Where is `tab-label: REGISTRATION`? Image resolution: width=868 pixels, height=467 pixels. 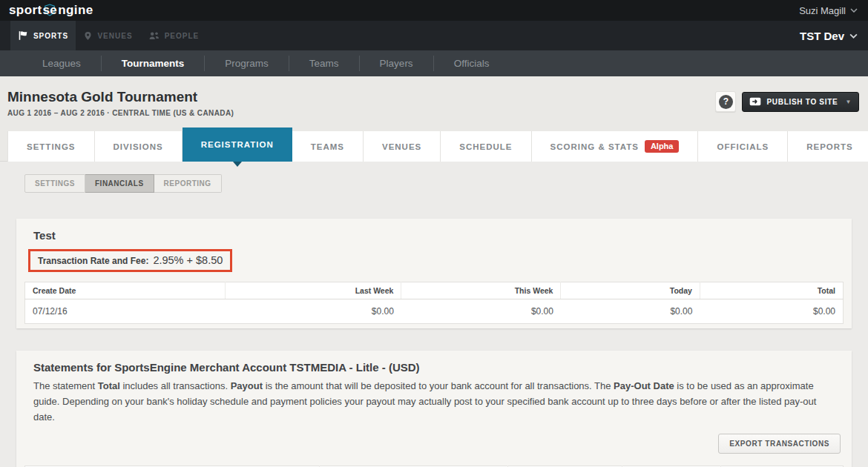 tab-label: REGISTRATION is located at coordinates (237, 145).